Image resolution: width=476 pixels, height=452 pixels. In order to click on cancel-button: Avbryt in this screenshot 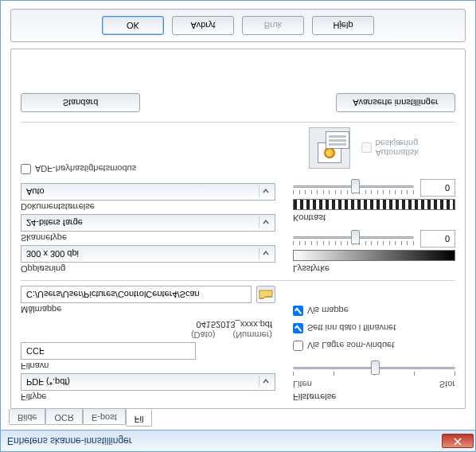, I will do `click(203, 25)`.